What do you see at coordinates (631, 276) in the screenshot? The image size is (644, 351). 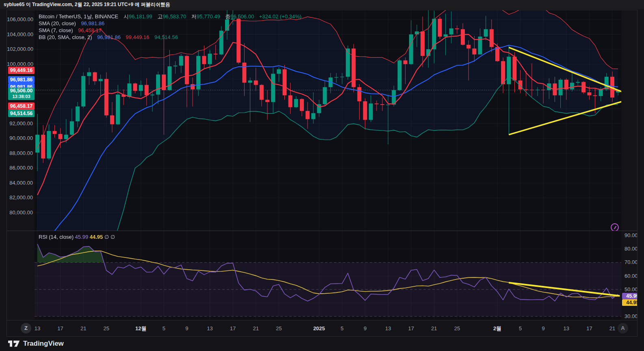 I see `rsi-axis-label: 60.00` at bounding box center [631, 276].